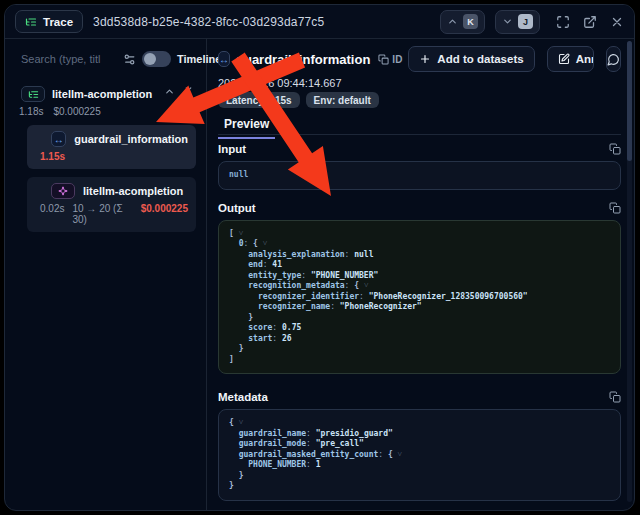 The image size is (640, 515). Describe the element at coordinates (571, 59) in the screenshot. I see `annotate-button: Annotate` at that location.